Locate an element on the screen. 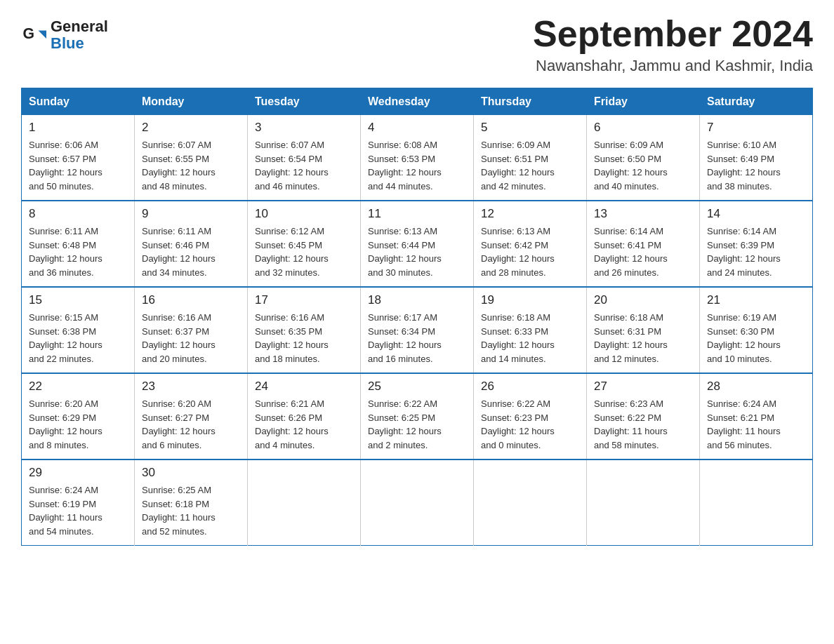  header-friday: Friday is located at coordinates (643, 102).